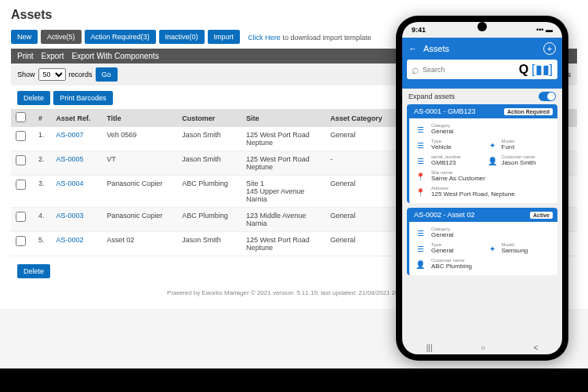 This screenshot has width=588, height=392. Describe the element at coordinates (361, 118) in the screenshot. I see `col-category: Asset Category` at that location.